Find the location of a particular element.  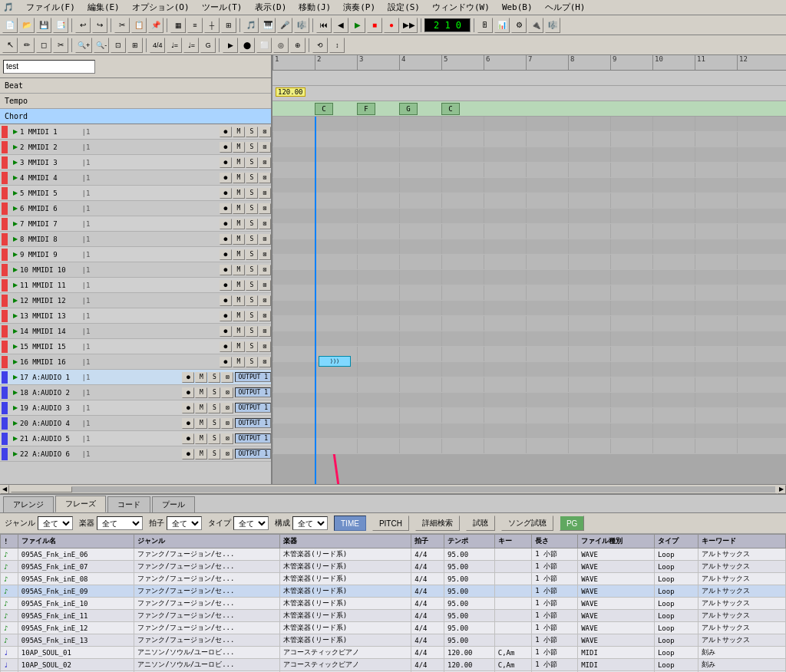

menu-item-edit: 編集(E) is located at coordinates (104, 8).